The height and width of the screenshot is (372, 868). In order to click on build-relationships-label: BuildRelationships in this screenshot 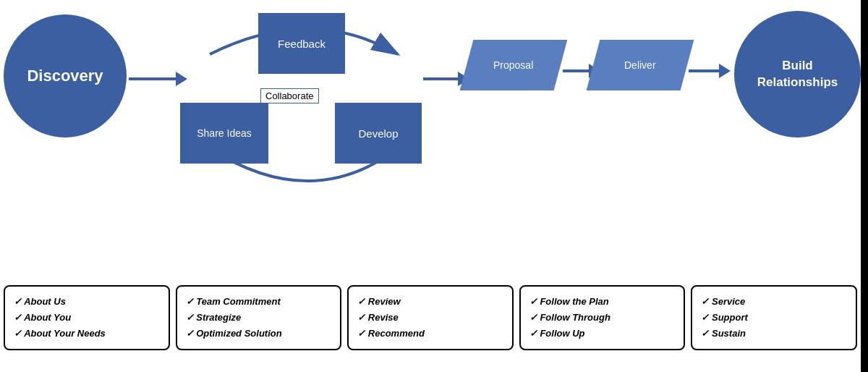, I will do `click(797, 74)`.